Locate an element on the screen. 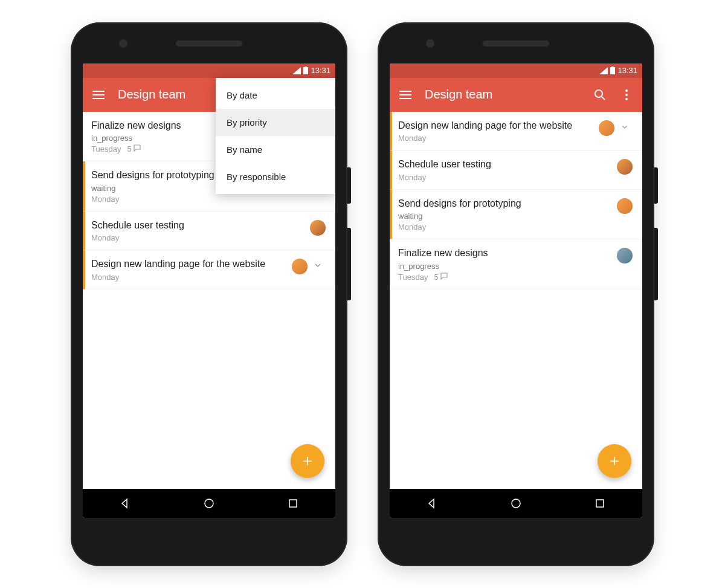 The width and height of the screenshot is (725, 588). sort-option-name: By name is located at coordinates (276, 150).